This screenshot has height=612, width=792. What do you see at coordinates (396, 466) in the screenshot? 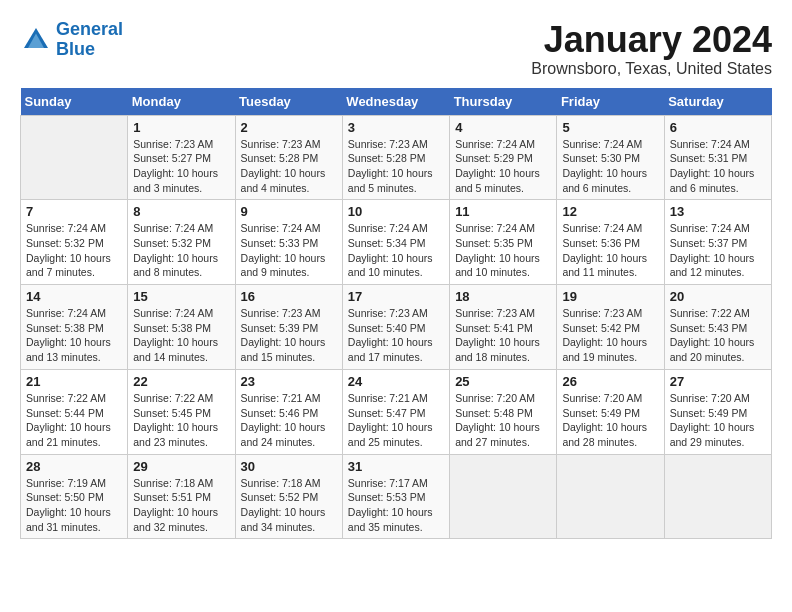
I see `day-number: 31` at bounding box center [396, 466].